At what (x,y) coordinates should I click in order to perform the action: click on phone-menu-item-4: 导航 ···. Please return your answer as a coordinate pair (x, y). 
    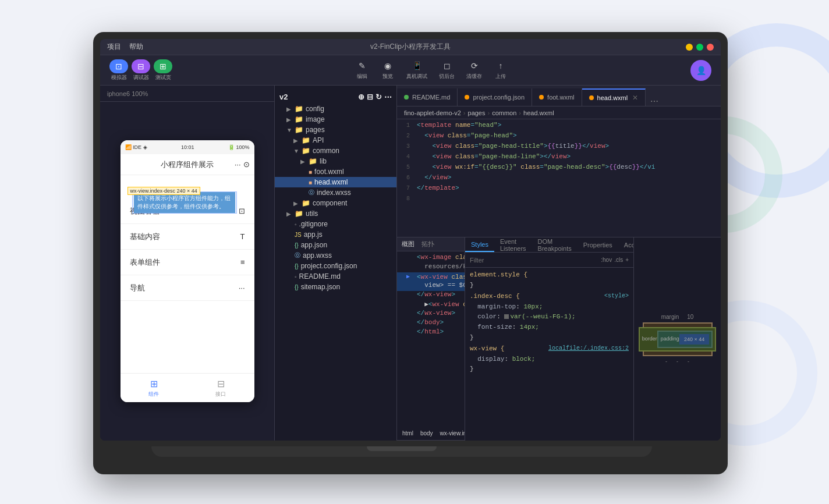
    Looking at the image, I should click on (187, 288).